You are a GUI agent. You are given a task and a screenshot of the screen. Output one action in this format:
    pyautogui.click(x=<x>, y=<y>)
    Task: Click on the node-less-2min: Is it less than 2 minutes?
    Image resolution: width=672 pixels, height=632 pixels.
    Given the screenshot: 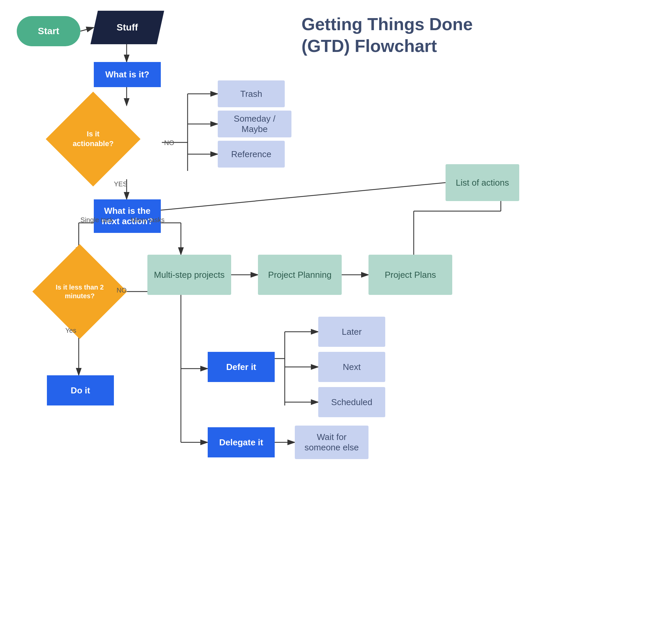 What is the action you would take?
    pyautogui.click(x=80, y=291)
    